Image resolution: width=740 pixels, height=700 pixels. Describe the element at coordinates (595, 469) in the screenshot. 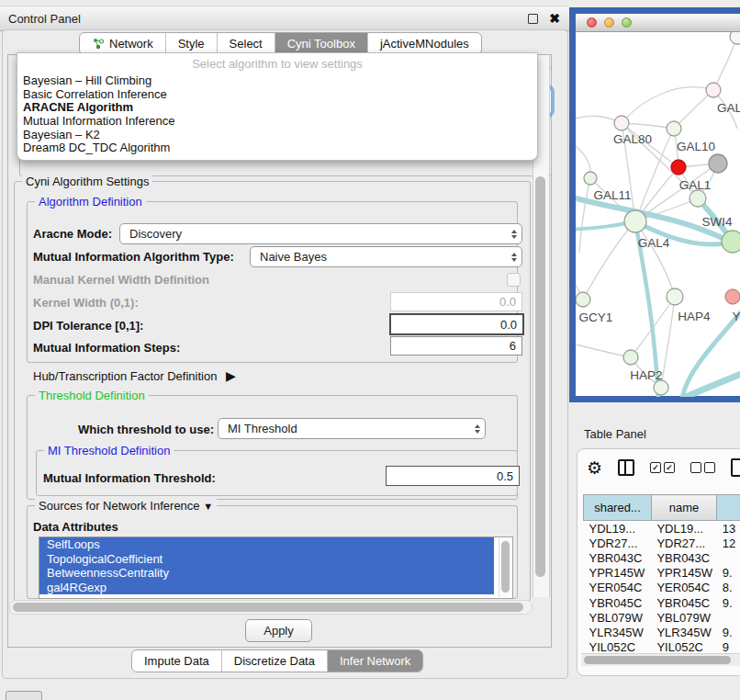

I see `gear-icon: ⚙` at that location.